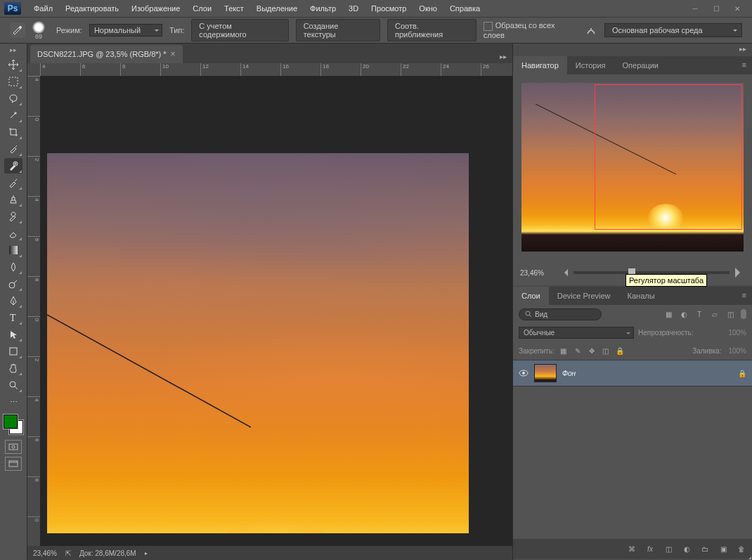 Image resolution: width=752 pixels, height=560 pixels. Describe the element at coordinates (34, 311) in the screenshot. I see `vertical-ruler: 4024680246802` at that location.